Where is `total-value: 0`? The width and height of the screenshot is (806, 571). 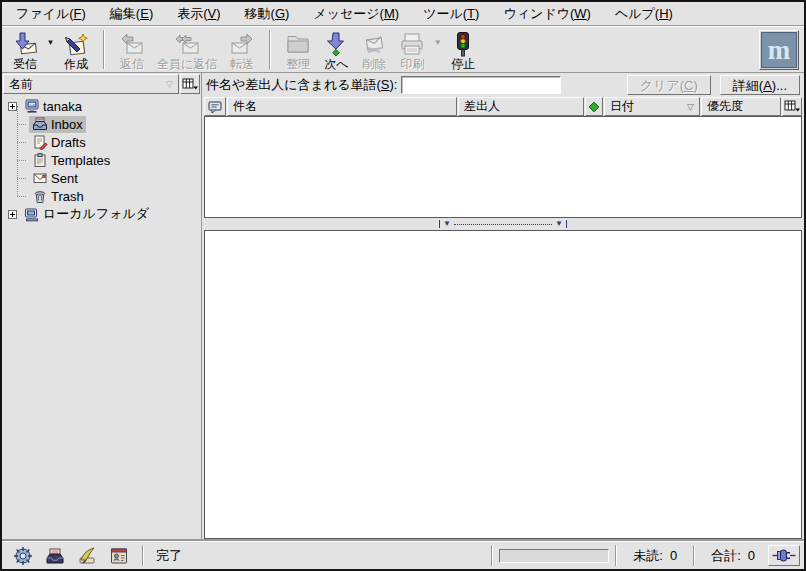
total-value: 0 is located at coordinates (752, 556).